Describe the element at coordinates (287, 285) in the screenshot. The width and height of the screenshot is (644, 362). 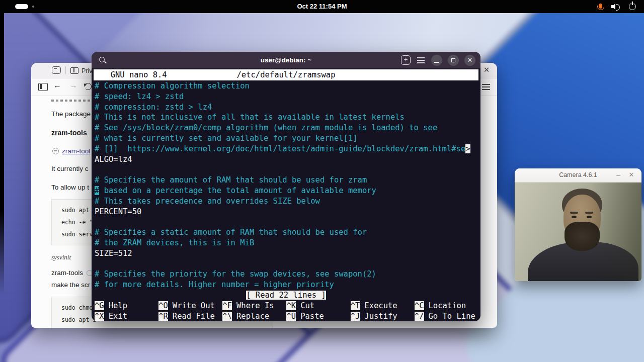
I see `terminal-line: # for more details. Higher number = high…` at that location.